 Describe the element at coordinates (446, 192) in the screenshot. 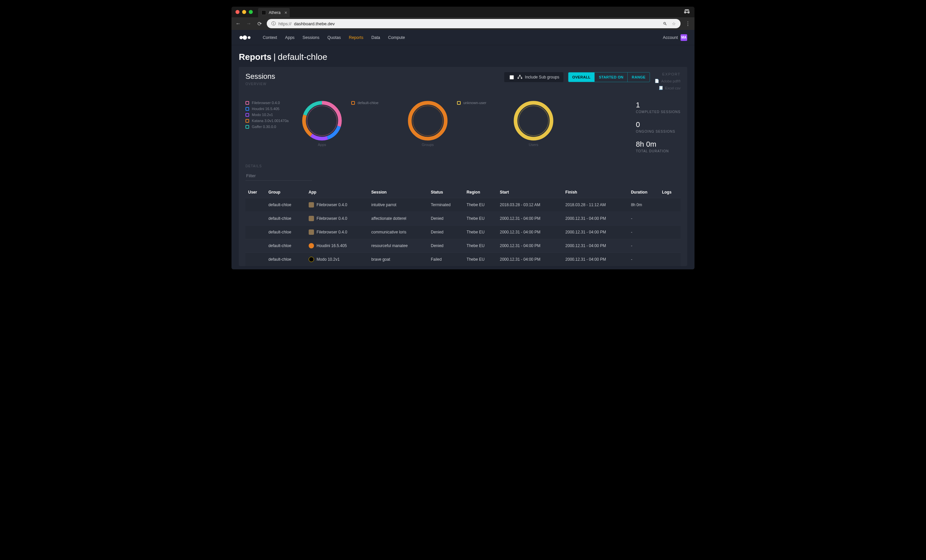

I see `col-status: Status` at that location.